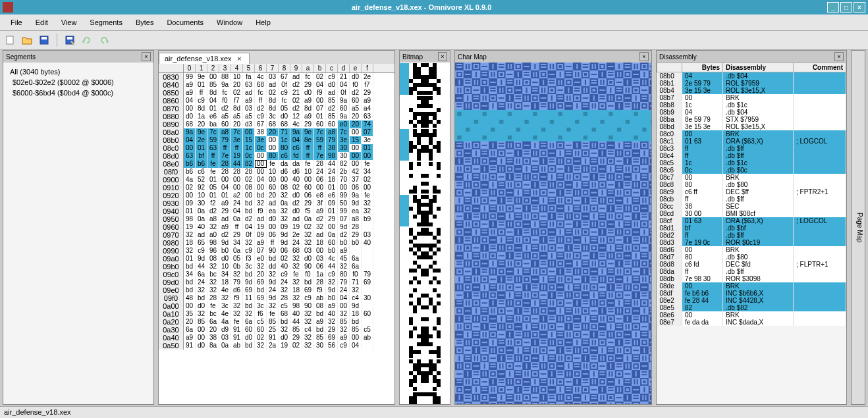  Describe the element at coordinates (752, 250) in the screenshot. I see `disasm-row: 08d600BRK` at that location.